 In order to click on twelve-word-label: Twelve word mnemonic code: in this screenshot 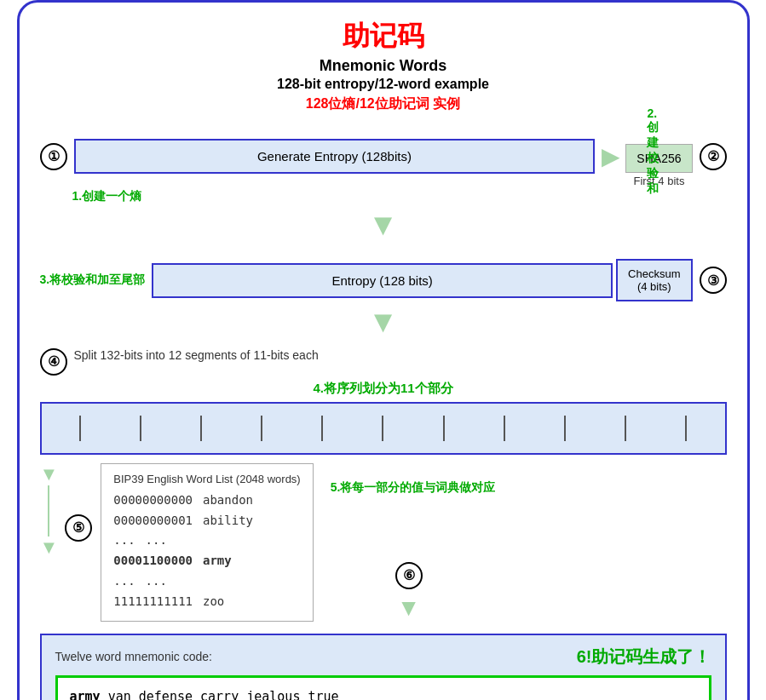, I will do `click(316, 657)`.